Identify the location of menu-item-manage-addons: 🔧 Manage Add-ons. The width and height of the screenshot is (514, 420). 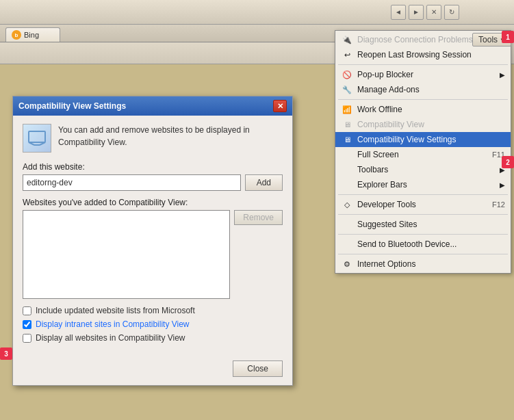
(423, 90).